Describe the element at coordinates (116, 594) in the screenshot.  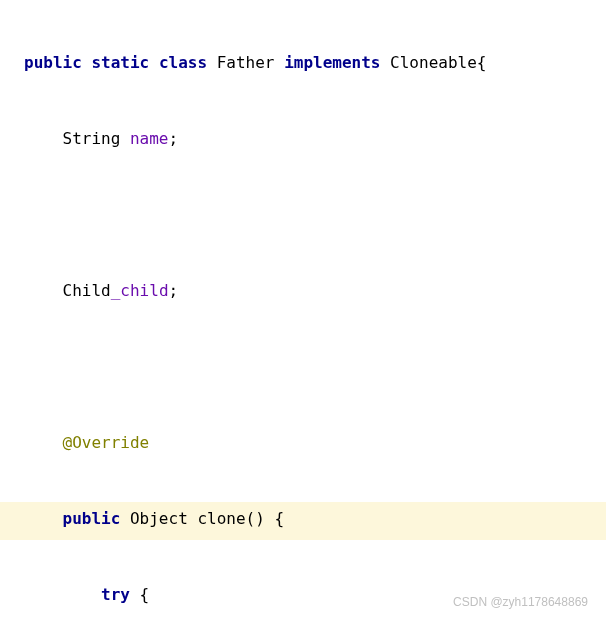
I see `keyword-try: try` at that location.